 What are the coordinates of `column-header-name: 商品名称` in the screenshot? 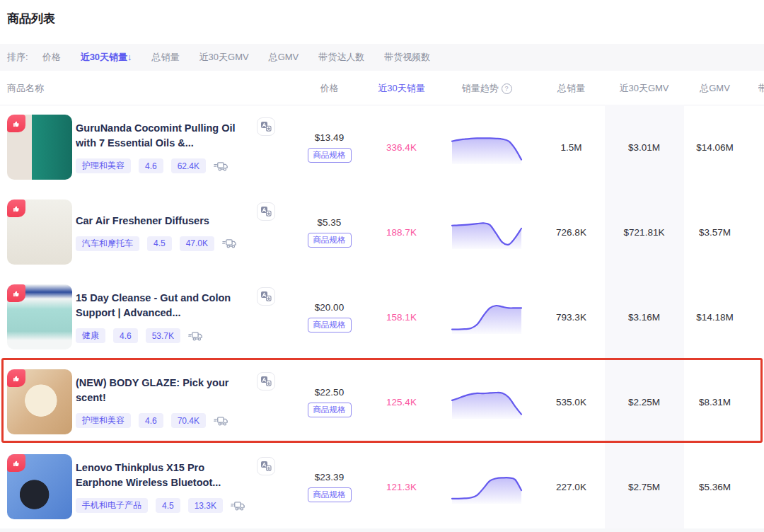 It's located at (25, 88).